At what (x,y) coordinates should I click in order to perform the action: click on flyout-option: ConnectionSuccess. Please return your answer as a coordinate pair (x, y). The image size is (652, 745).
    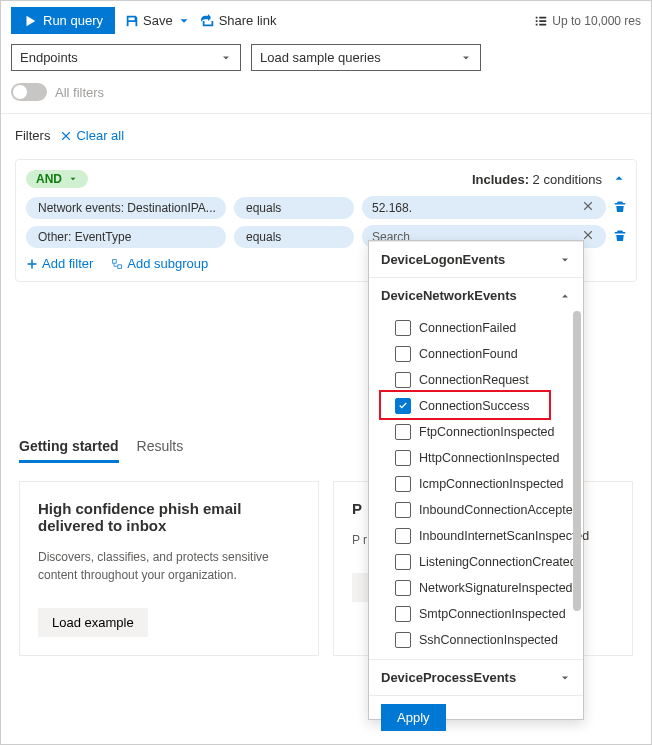
    Looking at the image, I should click on (483, 406).